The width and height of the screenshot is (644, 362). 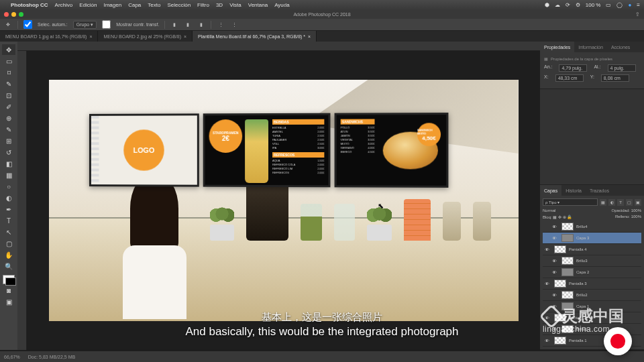 I want to click on layer-row: 👁Capa 1, so click(x=592, y=307).